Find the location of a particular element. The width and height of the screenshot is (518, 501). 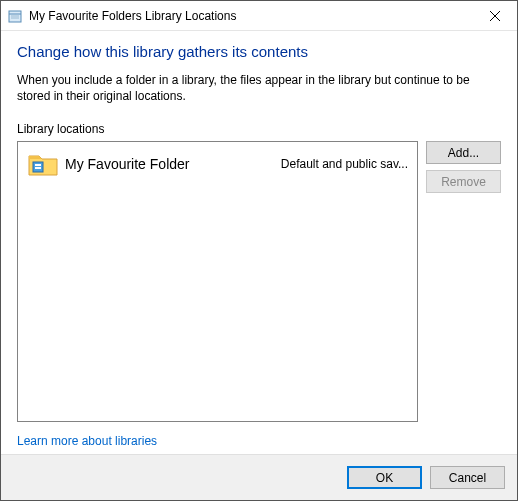

page-heading: Change how this library gathers its cont… is located at coordinates (259, 52).